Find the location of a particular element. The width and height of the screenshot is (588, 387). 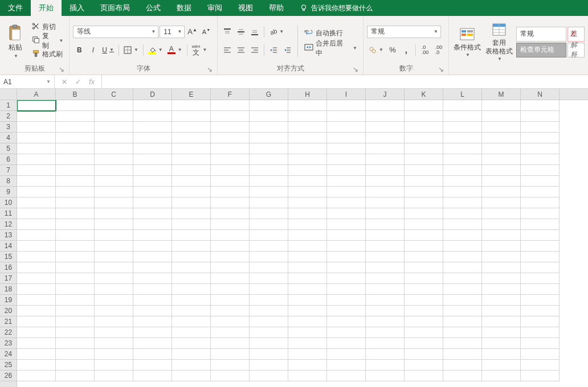

italic-button: I is located at coordinates (93, 50).